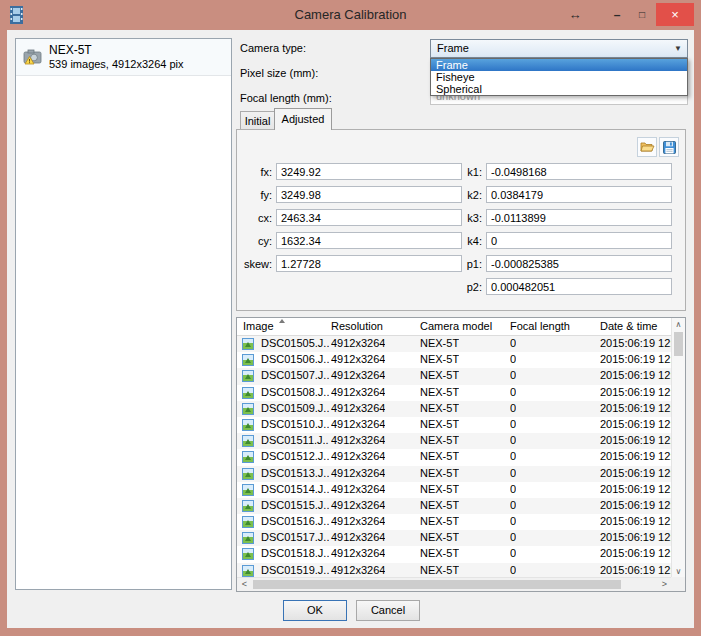 This screenshot has width=701, height=636. What do you see at coordinates (559, 65) in the screenshot?
I see `camera-type-option: Frame` at bounding box center [559, 65].